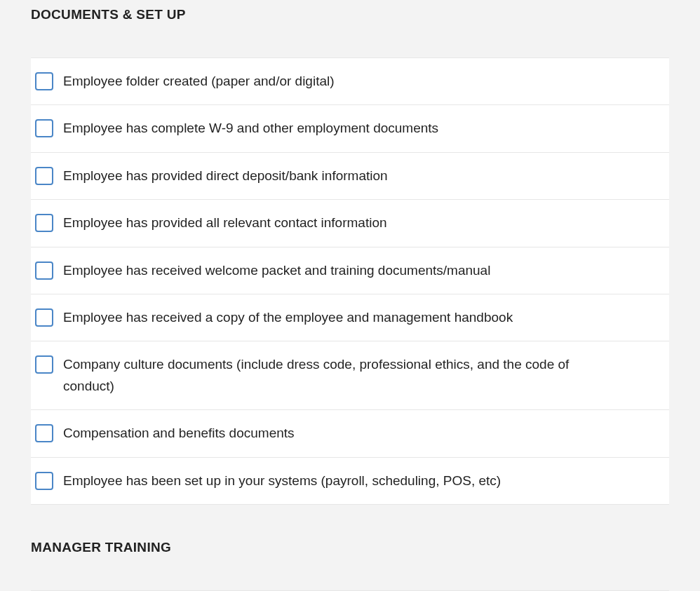 This screenshot has height=591, width=700. What do you see at coordinates (350, 433) in the screenshot?
I see `checklist-row: Compensation and benefits documents` at bounding box center [350, 433].